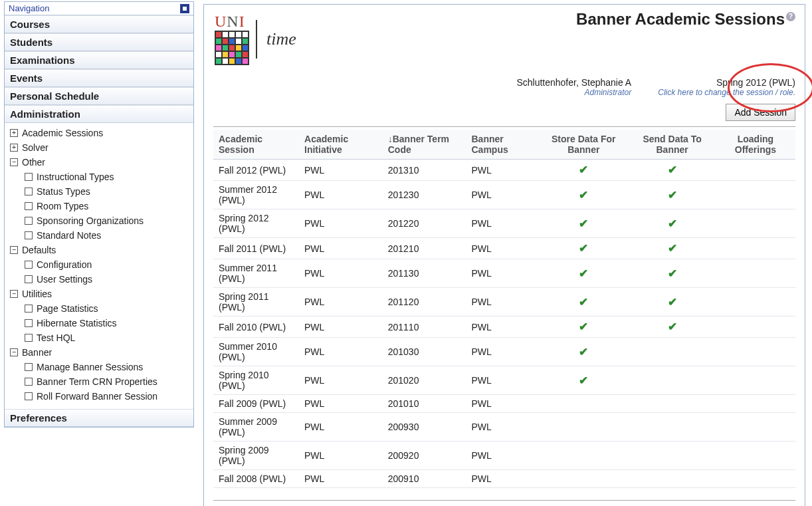 Image resolution: width=812 pixels, height=506 pixels. I want to click on tree-leaf-banner-term-crn-properties: Banner Term CRN Properties, so click(99, 382).